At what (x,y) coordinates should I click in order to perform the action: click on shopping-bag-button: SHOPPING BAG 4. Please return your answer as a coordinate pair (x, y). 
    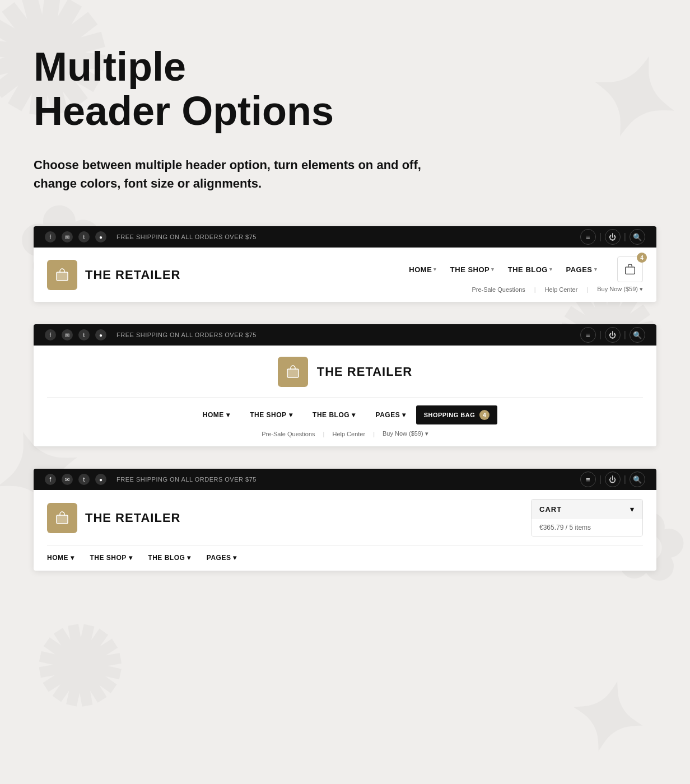
    Looking at the image, I should click on (457, 415).